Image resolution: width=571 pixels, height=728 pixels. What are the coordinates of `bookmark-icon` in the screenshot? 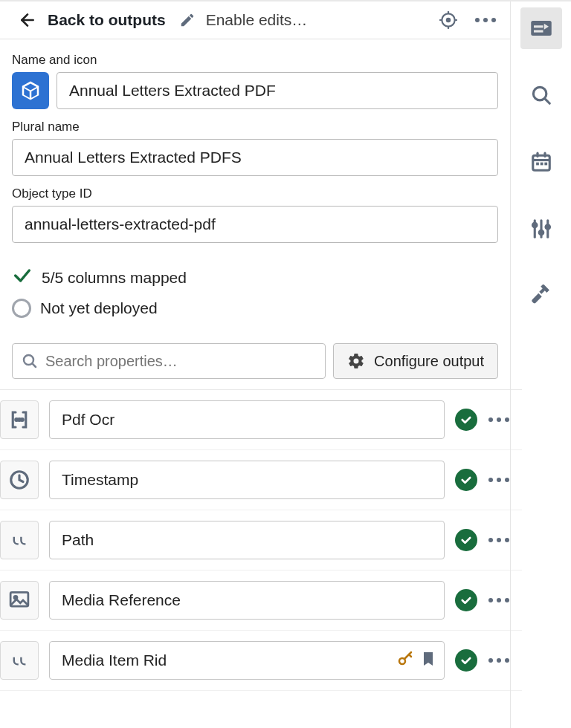 It's located at (428, 661).